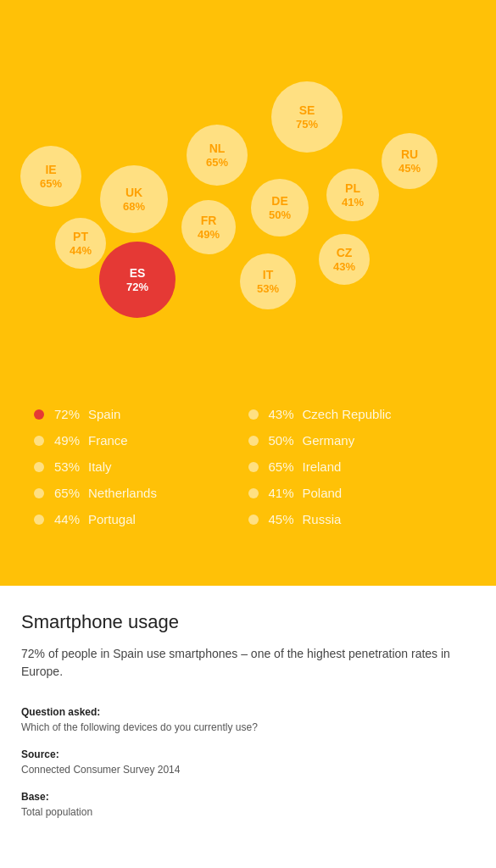 The image size is (496, 868). What do you see at coordinates (141, 466) in the screenshot?
I see `legend-left: 72%Spain49%France53%Italy65%Netherlands4…` at bounding box center [141, 466].